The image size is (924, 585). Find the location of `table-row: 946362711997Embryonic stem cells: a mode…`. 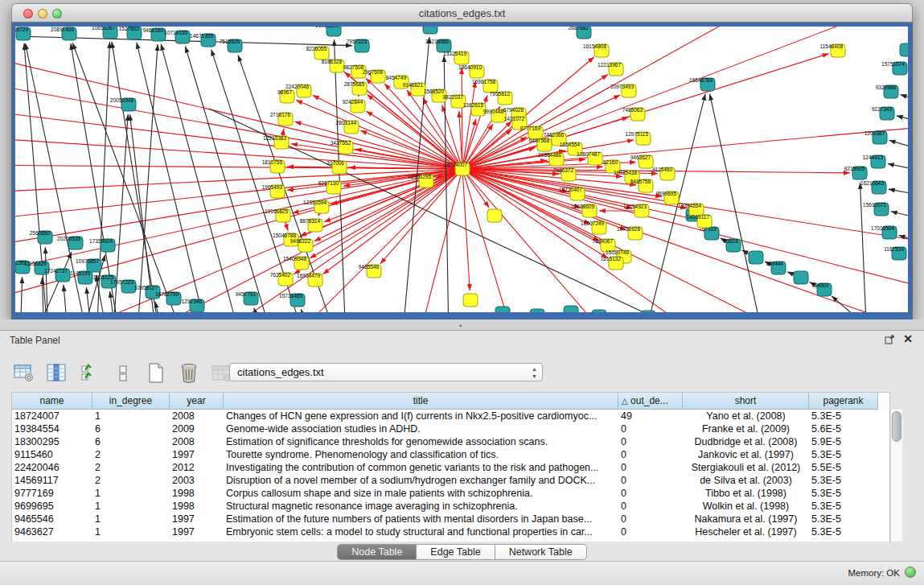

table-row: 946362711997Embryonic stem cells: a mode… is located at coordinates (450, 532).